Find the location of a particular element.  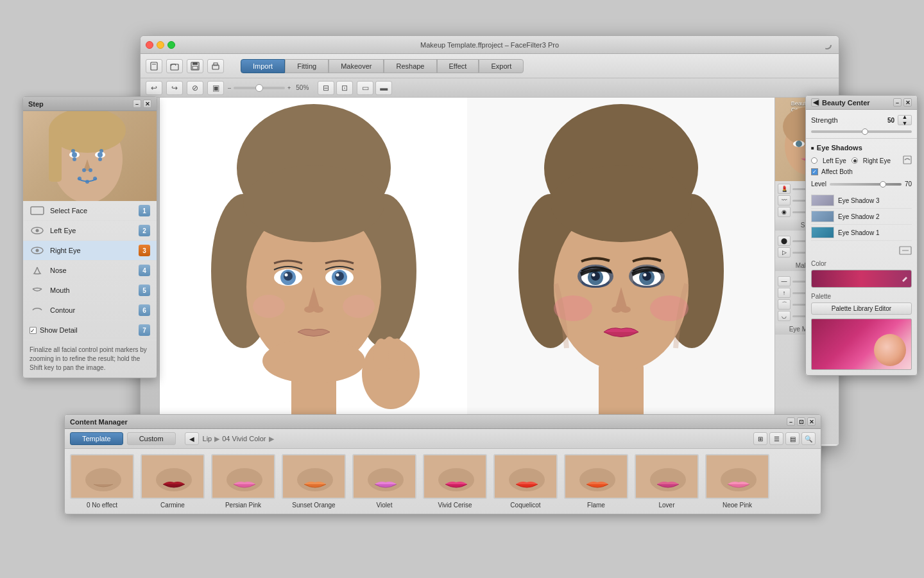

thumb-item-sunset-orange: Sunset Orange is located at coordinates (314, 482).